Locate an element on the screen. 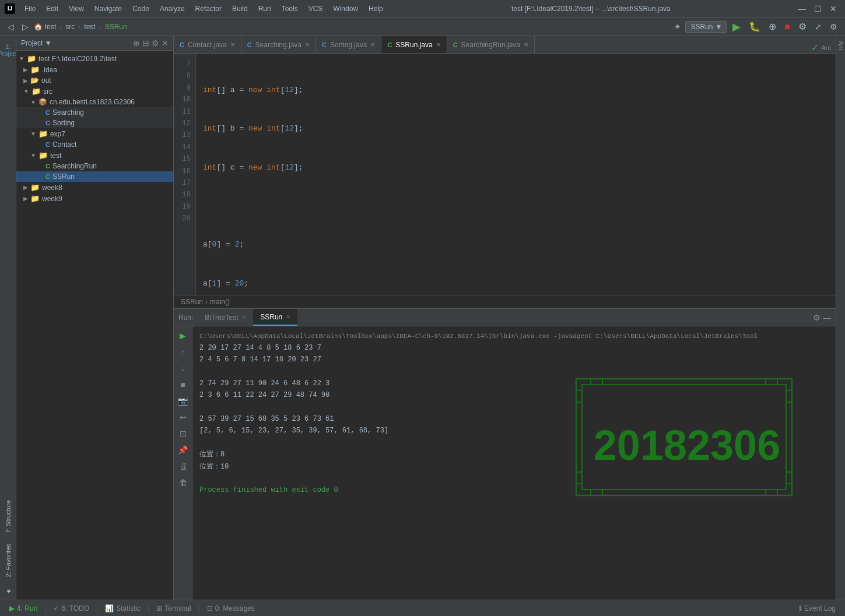 The height and width of the screenshot is (616, 845). tab-sorting-java: C Sorting.java ✕ is located at coordinates (349, 44).